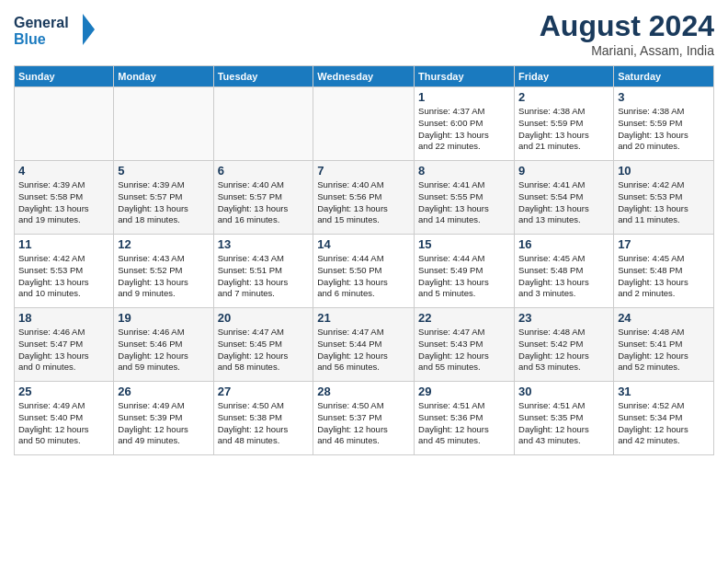  What do you see at coordinates (564, 77) in the screenshot?
I see `col-friday: Friday` at bounding box center [564, 77].